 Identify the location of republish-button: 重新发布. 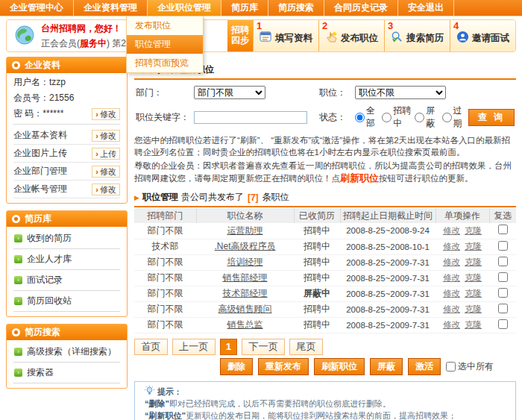
(283, 367).